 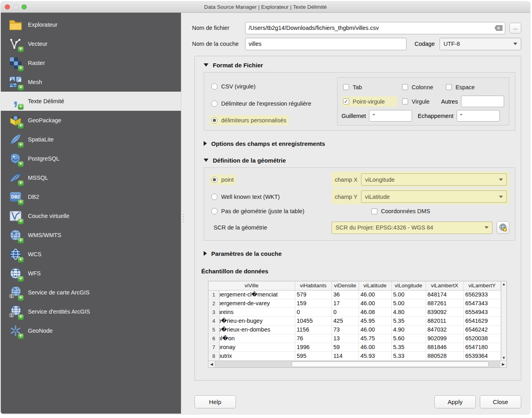 What do you see at coordinates (357, 324) in the screenshot?
I see `sample-data-table: viVille viHabitants viDensite viLatitude…` at bounding box center [357, 324].